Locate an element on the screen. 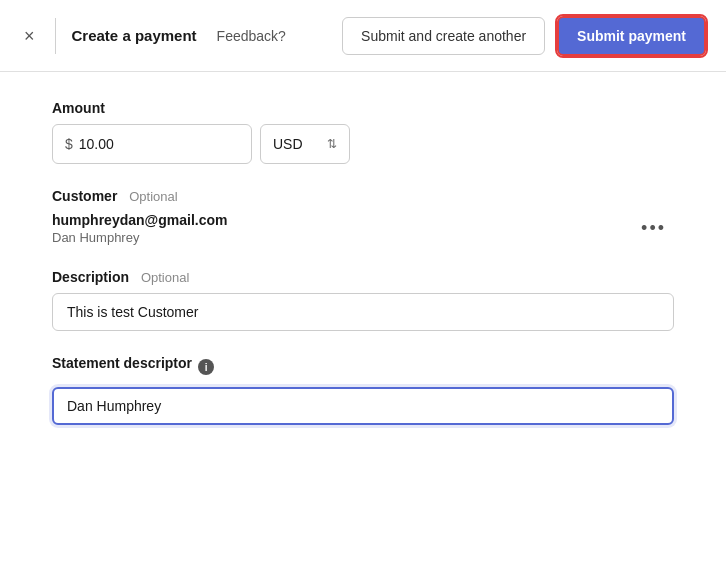 The image size is (726, 566). customer-name: Dan Humphrey is located at coordinates (140, 238).